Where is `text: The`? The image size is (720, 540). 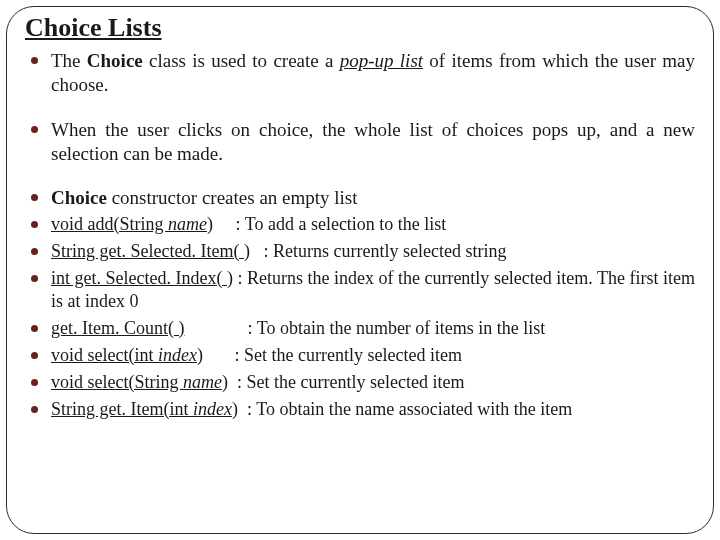
text: The is located at coordinates (69, 60).